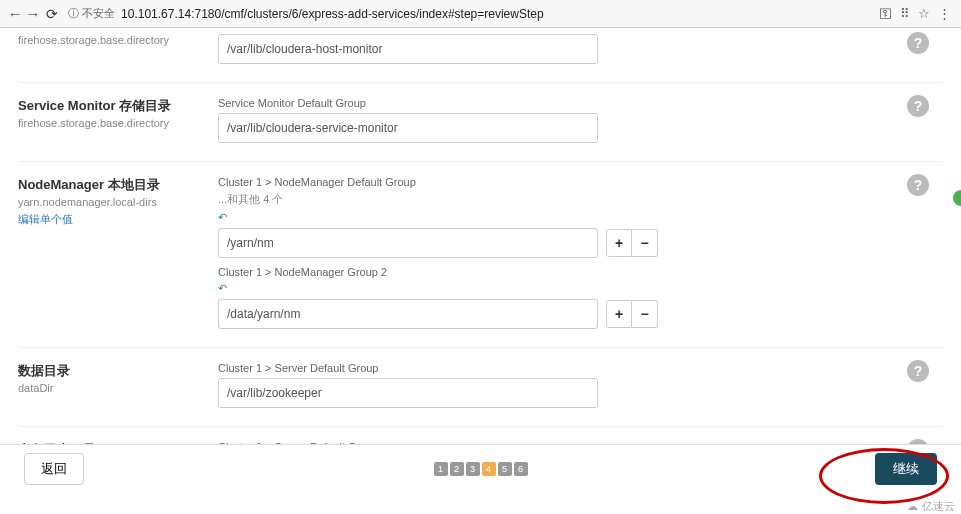 This screenshot has height=514, width=961. What do you see at coordinates (481, 469) in the screenshot?
I see `step-pager: 1 2 3 4 5 6` at bounding box center [481, 469].